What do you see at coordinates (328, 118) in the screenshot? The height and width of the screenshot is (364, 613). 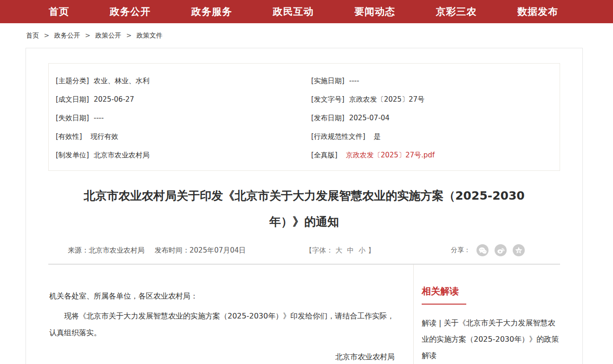 I see `meta-label: [发布日期]` at bounding box center [328, 118].